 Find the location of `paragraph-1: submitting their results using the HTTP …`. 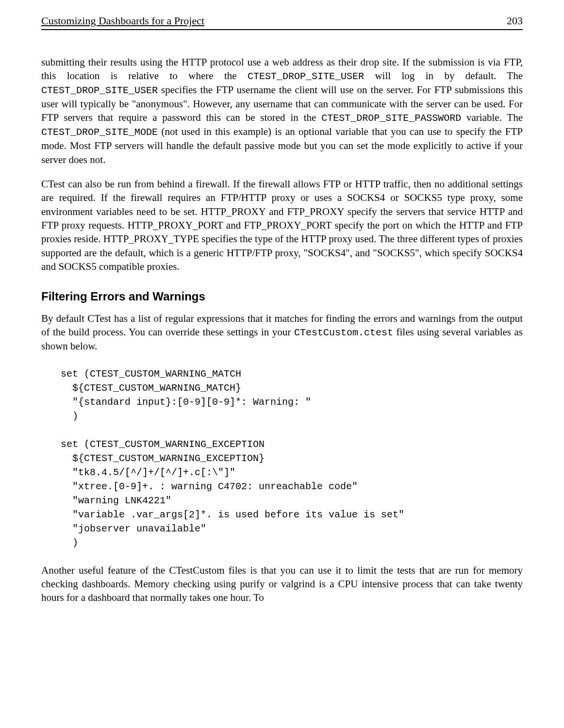

paragraph-1: submitting their results using the HTTP … is located at coordinates (282, 111).